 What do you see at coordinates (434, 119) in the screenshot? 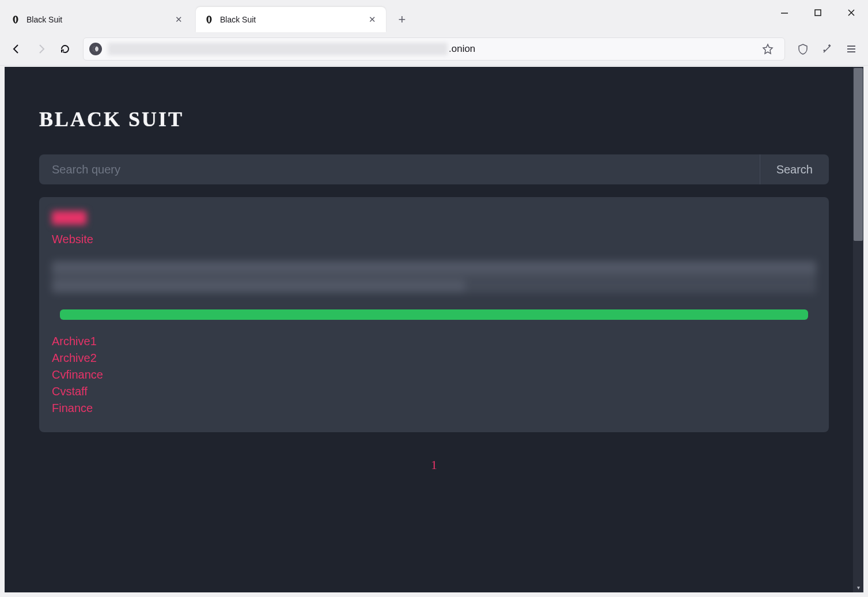
I see `site-logo: BLACK SUIT` at bounding box center [434, 119].